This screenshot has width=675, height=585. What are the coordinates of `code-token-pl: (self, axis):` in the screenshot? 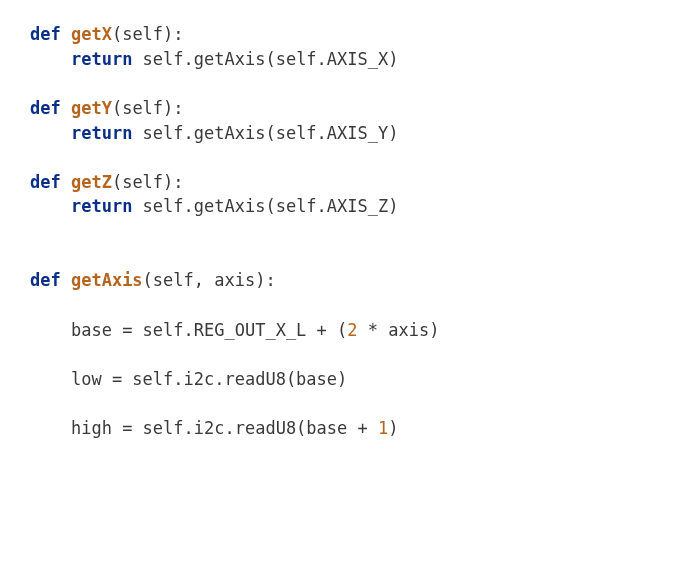 It's located at (210, 280).